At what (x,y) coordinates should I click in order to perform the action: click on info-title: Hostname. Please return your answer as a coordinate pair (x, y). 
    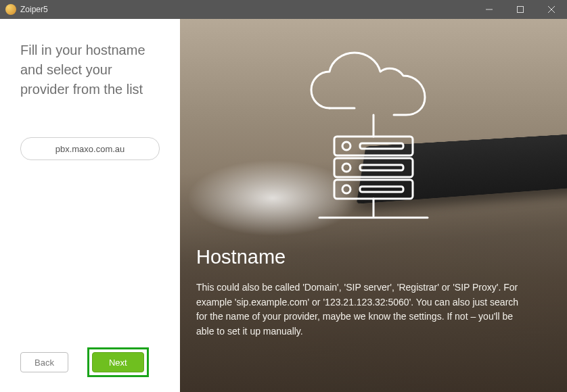
    Looking at the image, I should click on (373, 257).